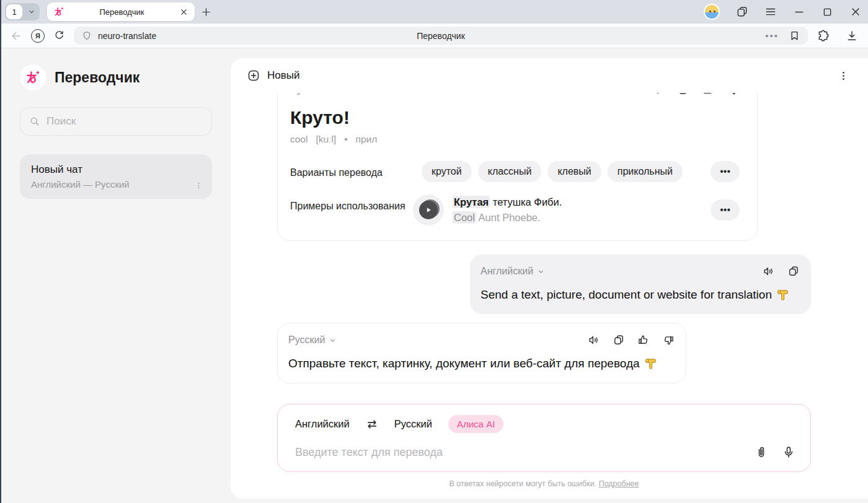 This screenshot has width=868, height=503. I want to click on bubble-language-selector: Русский, so click(312, 340).